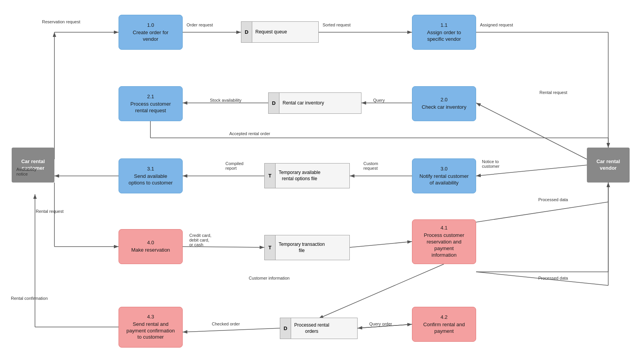 Image resolution: width=644 pixels, height=360 pixels. What do you see at coordinates (490, 164) in the screenshot?
I see `label-notice-to-customer: Notice to customer` at bounding box center [490, 164].